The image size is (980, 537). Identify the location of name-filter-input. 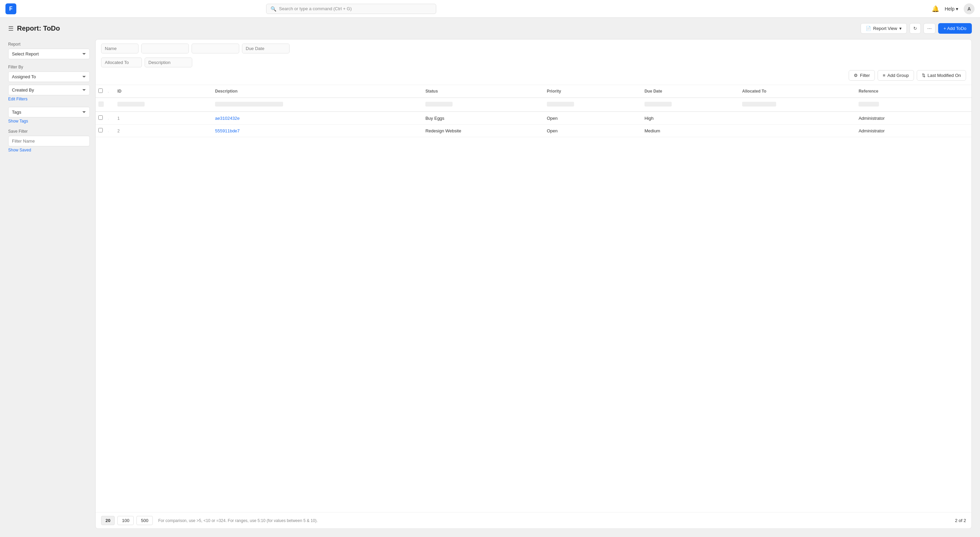
(120, 48).